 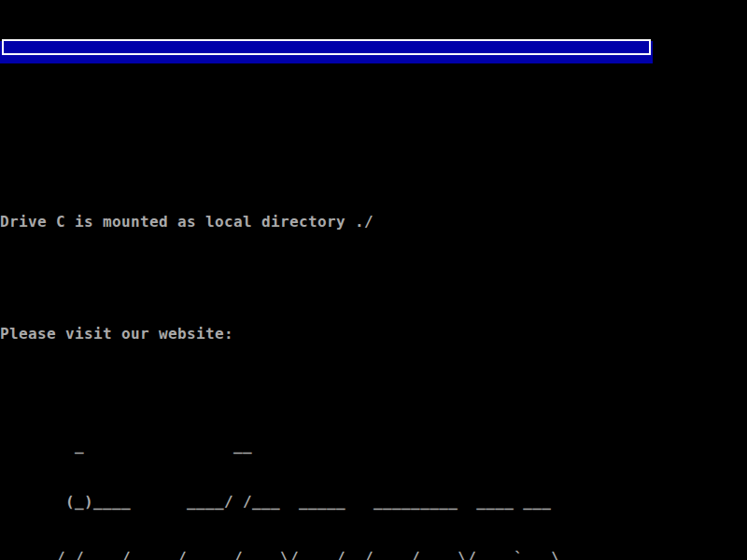 I want to click on terminal-line-mount-message: Drive C is mounted as local directory ./, so click(x=289, y=222).